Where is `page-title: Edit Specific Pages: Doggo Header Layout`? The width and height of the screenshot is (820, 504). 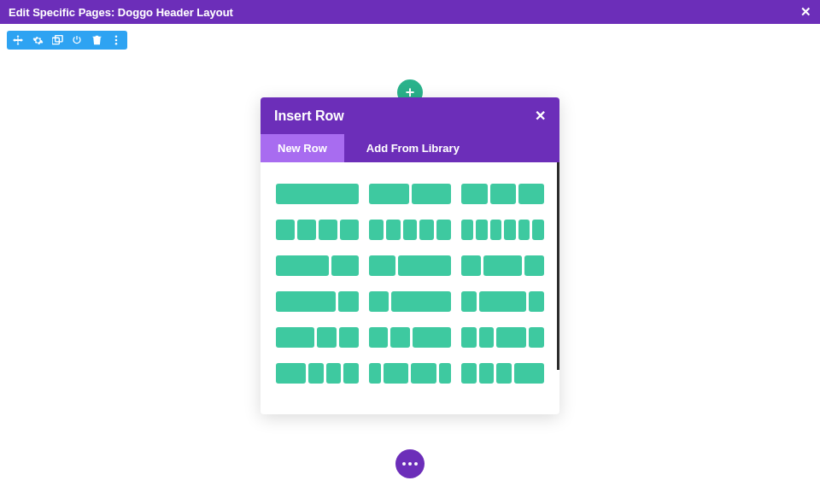
page-title: Edit Specific Pages: Doggo Header Layout is located at coordinates (121, 12).